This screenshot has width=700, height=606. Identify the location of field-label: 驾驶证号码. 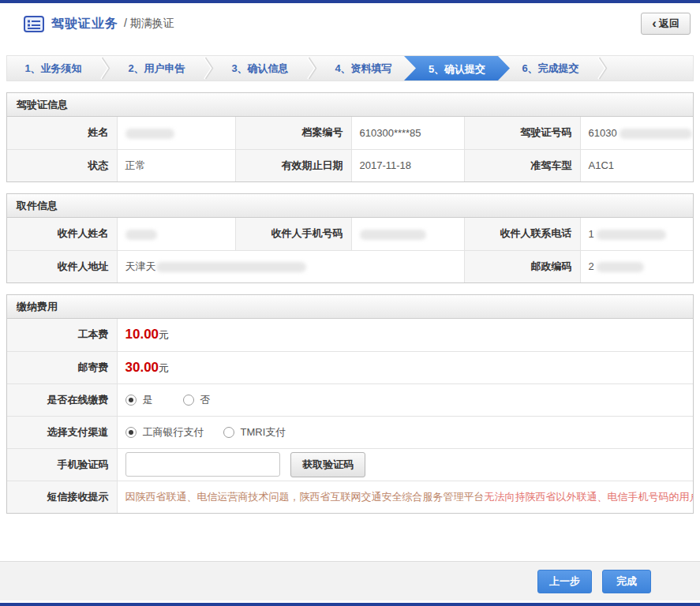
(522, 133).